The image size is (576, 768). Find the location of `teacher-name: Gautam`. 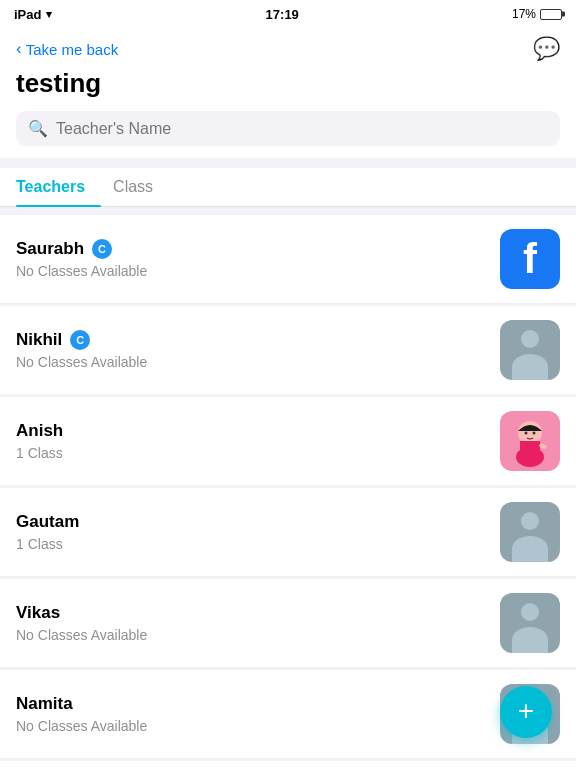

teacher-name: Gautam is located at coordinates (48, 522).